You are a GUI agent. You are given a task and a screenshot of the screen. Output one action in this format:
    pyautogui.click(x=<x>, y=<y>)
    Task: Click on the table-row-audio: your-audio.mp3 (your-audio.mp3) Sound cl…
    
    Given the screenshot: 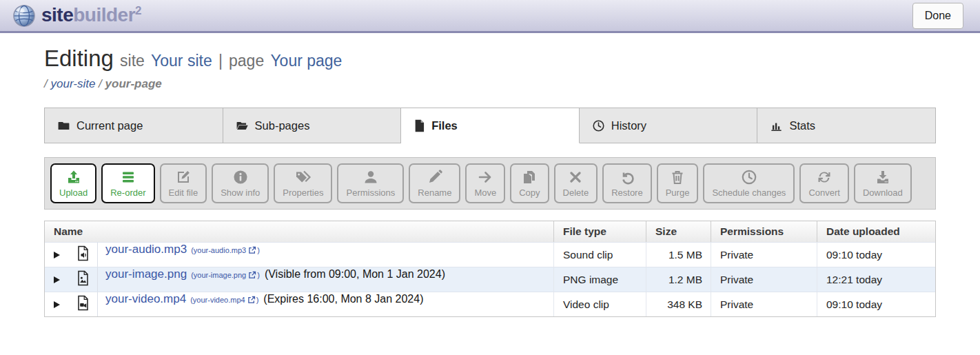 What is the action you would take?
    pyautogui.click(x=490, y=254)
    